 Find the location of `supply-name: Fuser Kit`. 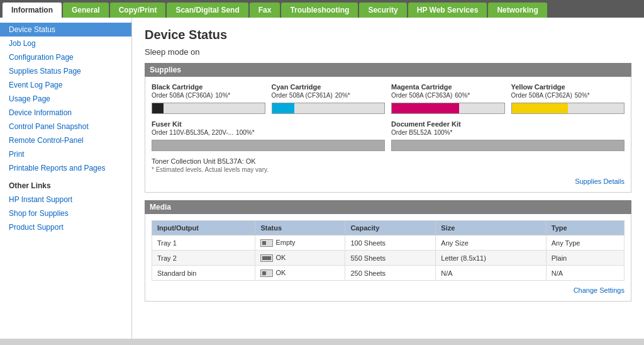

supply-name: Fuser Kit is located at coordinates (268, 124).